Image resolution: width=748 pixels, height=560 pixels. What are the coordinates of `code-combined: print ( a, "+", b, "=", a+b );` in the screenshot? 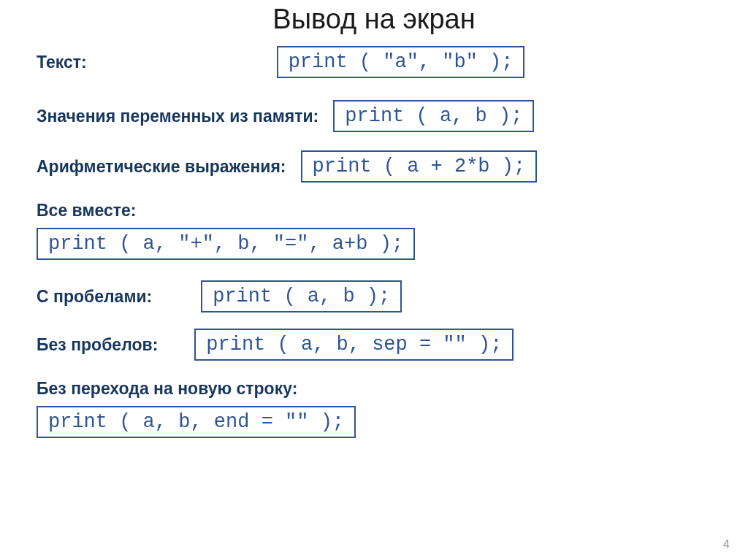 It's located at (226, 244).